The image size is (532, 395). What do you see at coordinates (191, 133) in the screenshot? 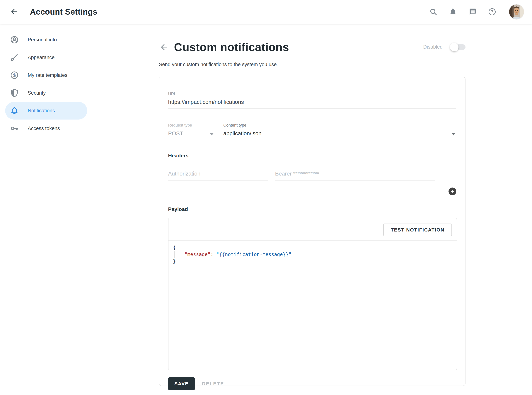
I see `request-type-value: POST` at bounding box center [191, 133].